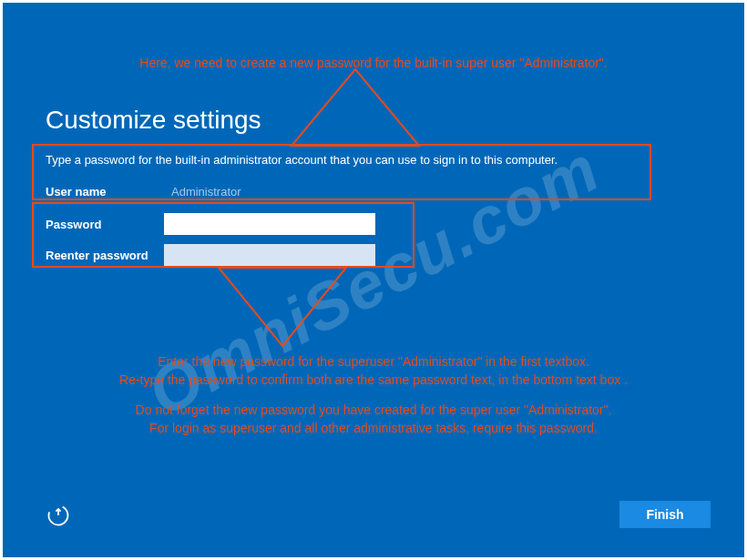 The width and height of the screenshot is (747, 560). What do you see at coordinates (270, 191) in the screenshot?
I see `username-input` at bounding box center [270, 191].